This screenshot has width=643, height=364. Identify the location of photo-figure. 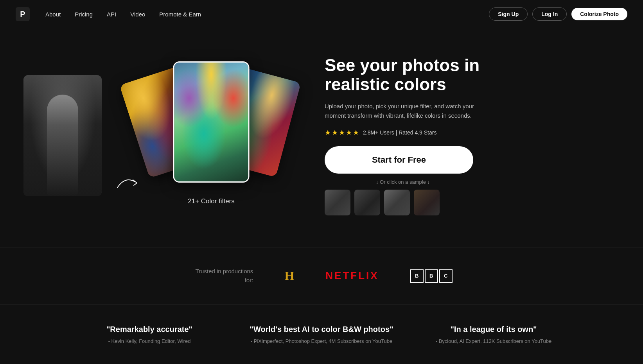
(63, 145).